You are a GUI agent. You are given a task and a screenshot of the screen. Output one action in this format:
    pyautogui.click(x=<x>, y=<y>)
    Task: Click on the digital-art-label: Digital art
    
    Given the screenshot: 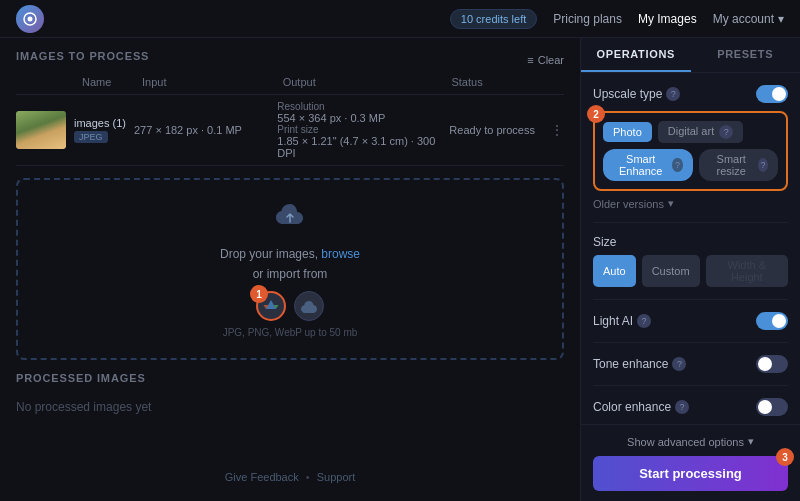 What is the action you would take?
    pyautogui.click(x=691, y=131)
    